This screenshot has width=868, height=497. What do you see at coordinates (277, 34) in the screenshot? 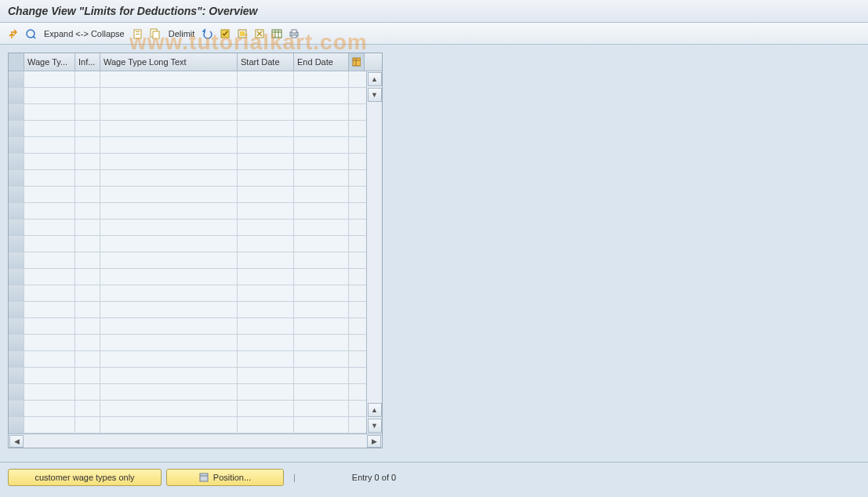
I see `table-settings-icon` at bounding box center [277, 34].